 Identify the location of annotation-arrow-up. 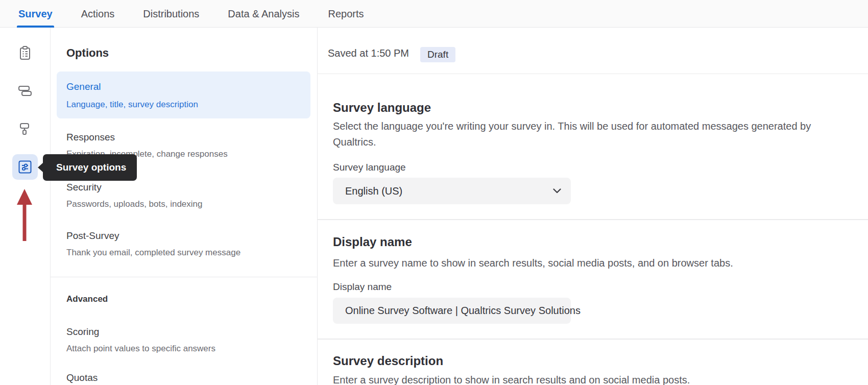
(25, 214).